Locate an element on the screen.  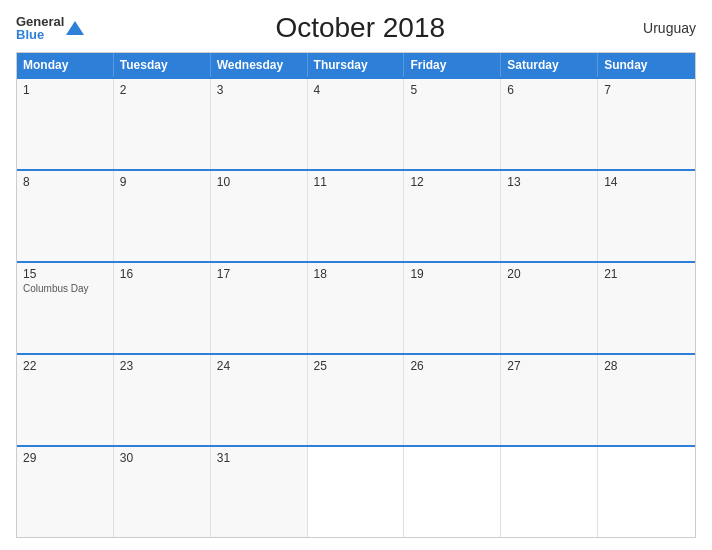
day-number: 22 is located at coordinates (65, 366).